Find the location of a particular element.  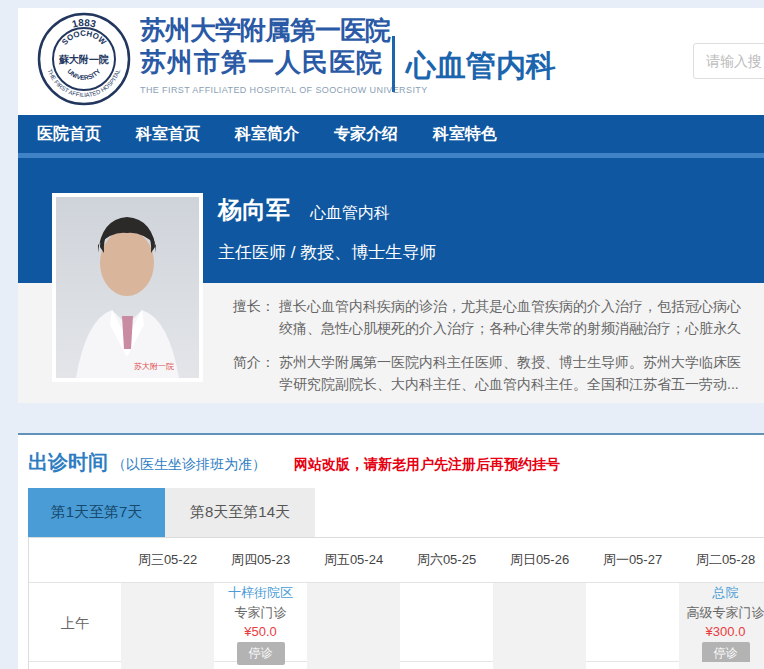

schedule-notice: 网站改版，请新老用户先注册后再预约挂号 is located at coordinates (427, 465).